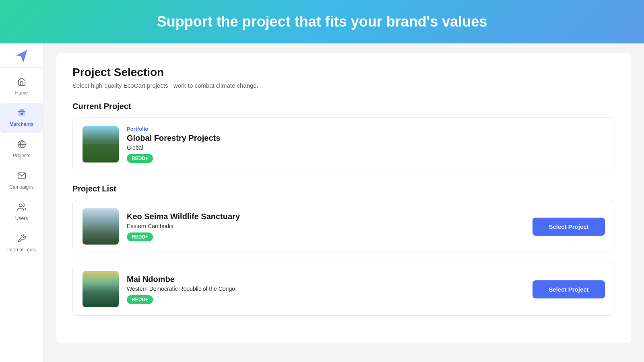  What do you see at coordinates (322, 22) in the screenshot?
I see `top-banner: Support the project that fits your brand…` at bounding box center [322, 22].